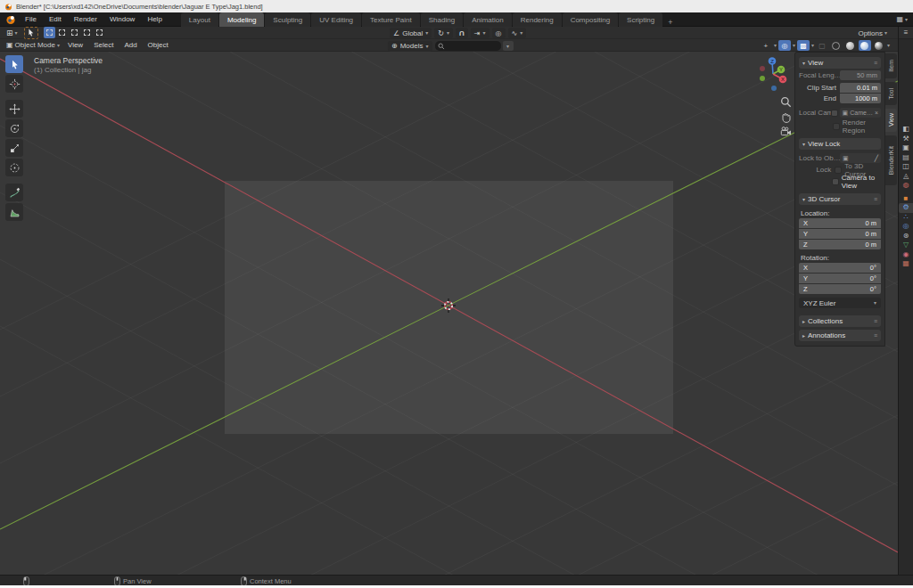 This screenshot has width=913, height=588. I want to click on properties-tab-texture: ▦, so click(906, 264).